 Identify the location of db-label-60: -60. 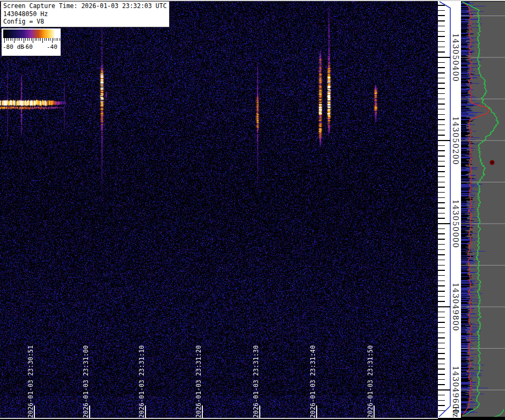
(27, 47).